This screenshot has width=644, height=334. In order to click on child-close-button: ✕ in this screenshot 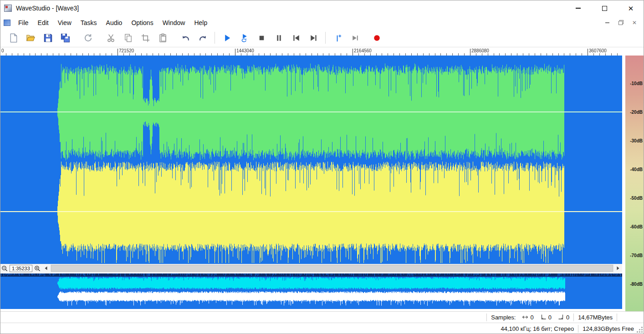, I will do `click(634, 23)`.